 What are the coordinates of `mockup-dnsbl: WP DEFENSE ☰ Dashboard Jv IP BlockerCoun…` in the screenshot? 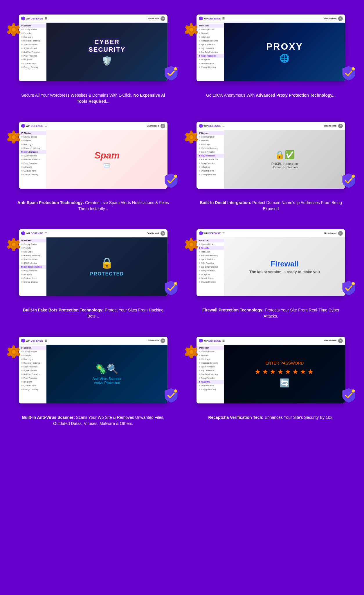 It's located at (271, 157).